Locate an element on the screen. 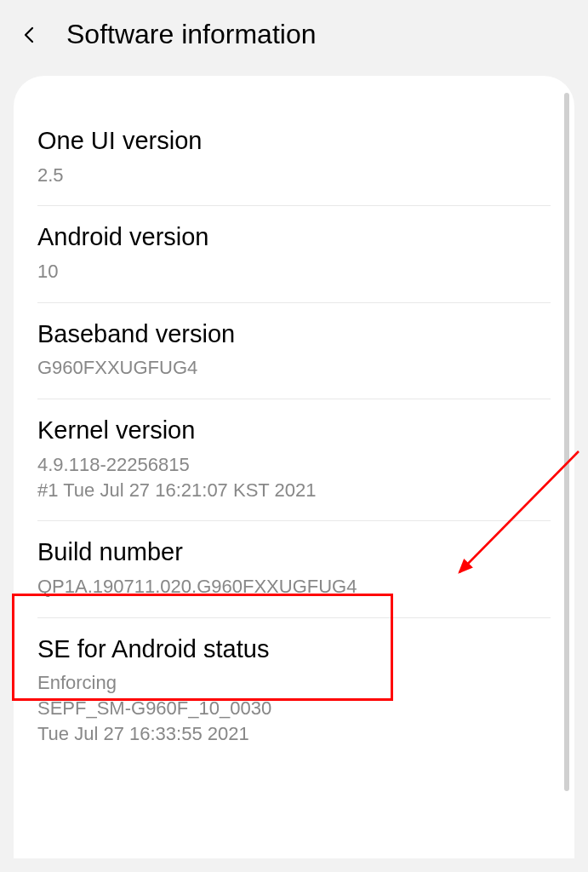  setting-value: QP1A.190711.020.G960FXXUGFUG4 is located at coordinates (294, 587).